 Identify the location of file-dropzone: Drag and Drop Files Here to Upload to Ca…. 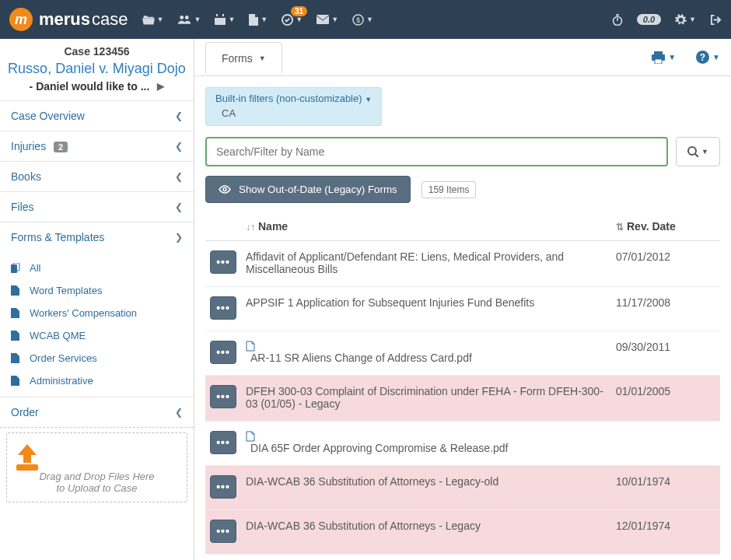
(96, 467).